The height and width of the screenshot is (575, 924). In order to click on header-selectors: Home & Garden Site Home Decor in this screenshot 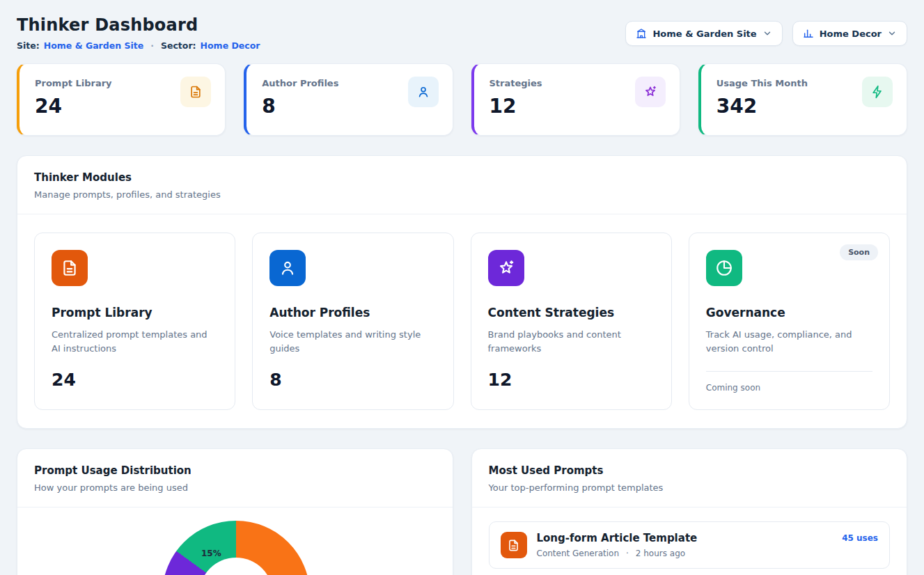, I will do `click(766, 33)`.